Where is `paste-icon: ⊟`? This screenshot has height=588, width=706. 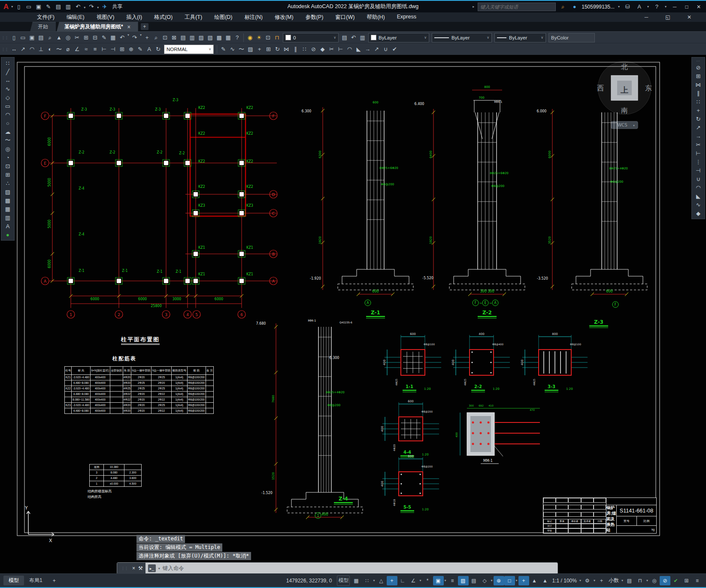
paste-icon: ⊟ is located at coordinates (95, 38).